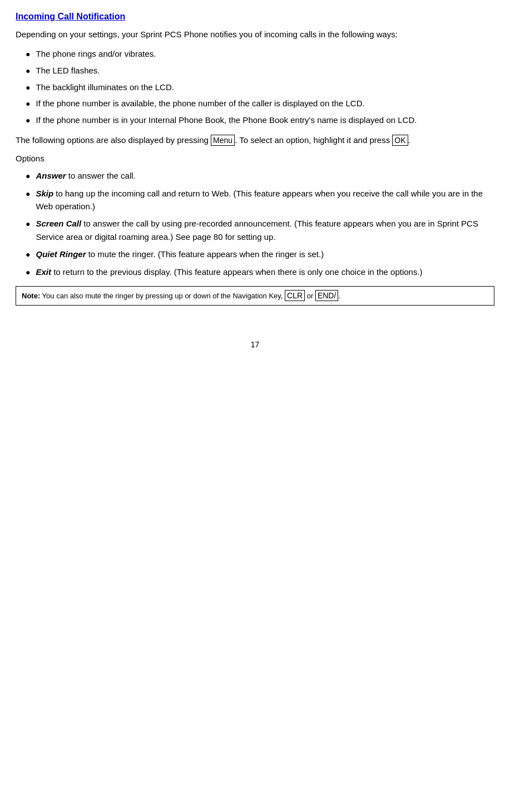 This screenshot has width=510, height=812. What do you see at coordinates (260, 200) in the screenshot?
I see `option-skip: Skip to hang up the incoming call and re…` at bounding box center [260, 200].